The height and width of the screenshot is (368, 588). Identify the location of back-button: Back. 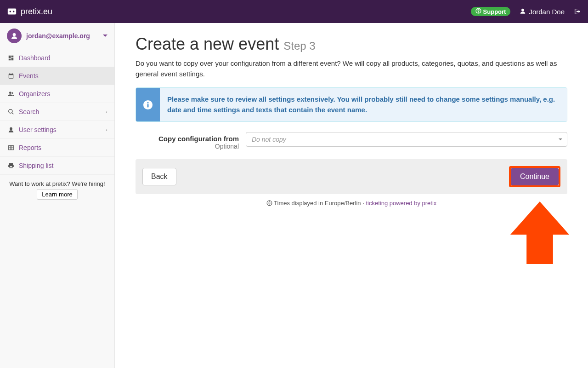
(159, 177).